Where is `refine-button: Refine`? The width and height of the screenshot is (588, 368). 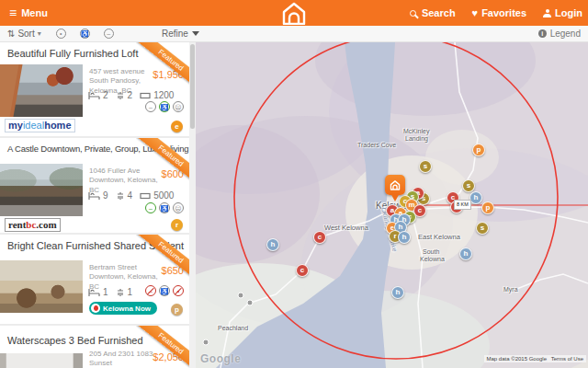
refine-button: Refine is located at coordinates (180, 33).